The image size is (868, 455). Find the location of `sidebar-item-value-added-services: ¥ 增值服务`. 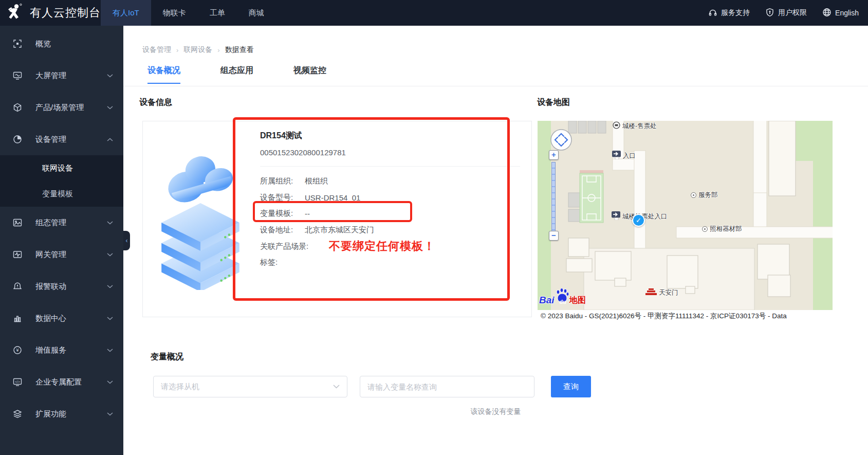

sidebar-item-value-added-services: ¥ 增值服务 is located at coordinates (62, 350).